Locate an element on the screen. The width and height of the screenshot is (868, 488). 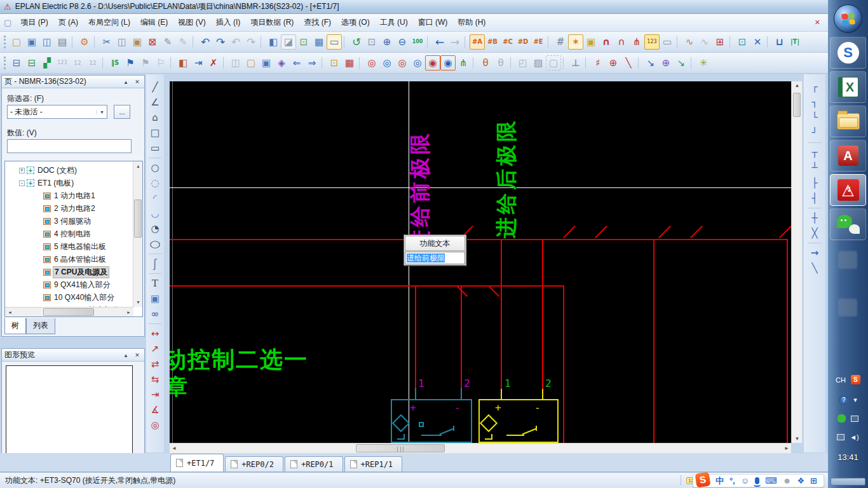
menu-item: 编辑 (E) is located at coordinates (154, 22).